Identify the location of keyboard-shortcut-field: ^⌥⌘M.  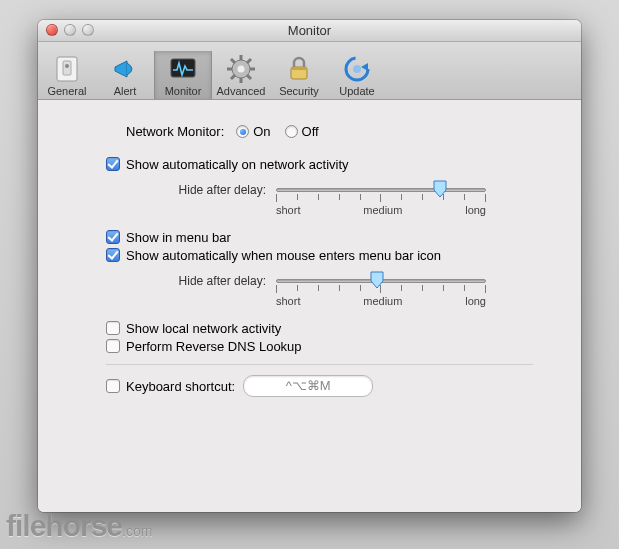
(308, 386).